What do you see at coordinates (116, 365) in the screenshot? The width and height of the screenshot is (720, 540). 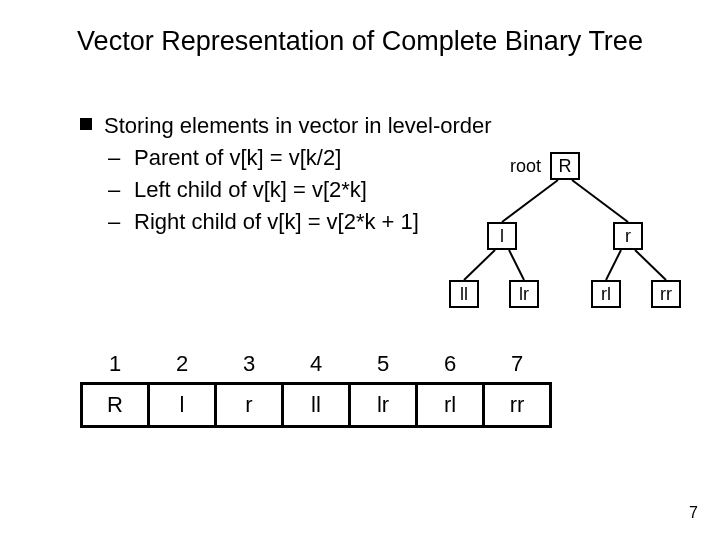 I see `array-index: 1` at bounding box center [116, 365].